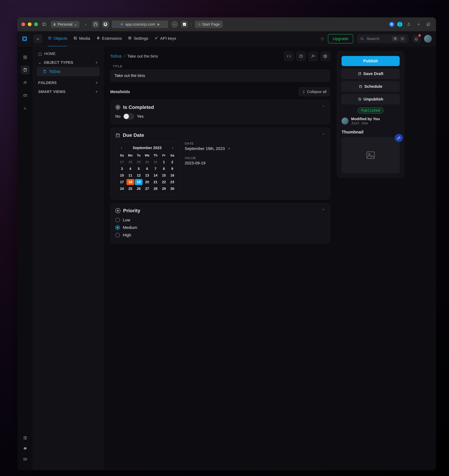 This screenshot has width=449, height=476. I want to click on calendar-day: 3, so click(122, 169).